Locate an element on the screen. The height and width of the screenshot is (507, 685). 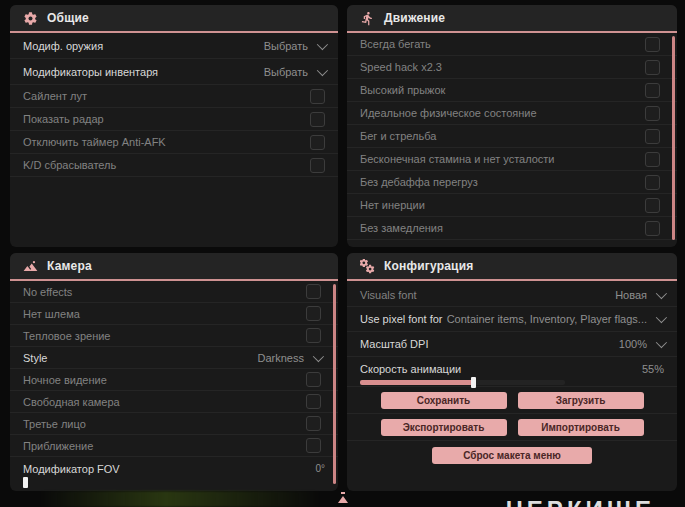
setting-row-third-person: Третье лицо is located at coordinates (174, 424).